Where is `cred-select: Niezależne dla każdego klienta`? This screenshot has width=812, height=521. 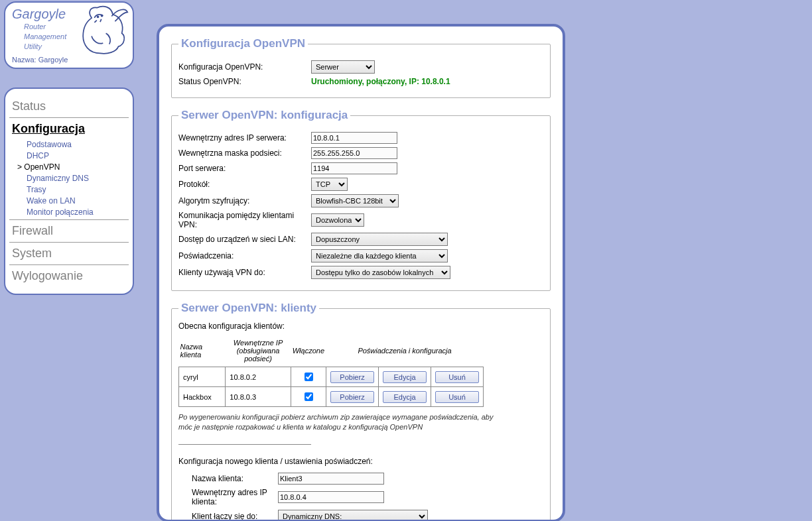
cred-select: Niezależne dla każdego klienta is located at coordinates (379, 256).